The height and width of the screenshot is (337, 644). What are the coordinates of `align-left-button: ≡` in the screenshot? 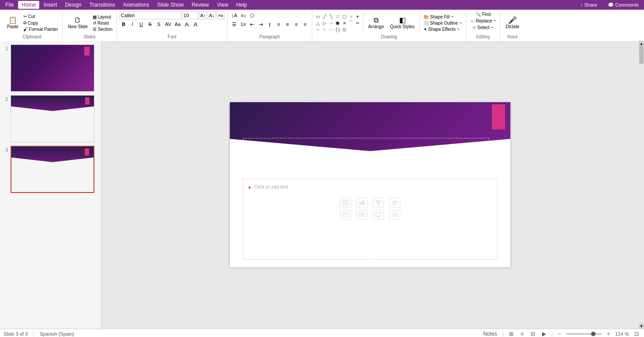 It's located at (279, 24).